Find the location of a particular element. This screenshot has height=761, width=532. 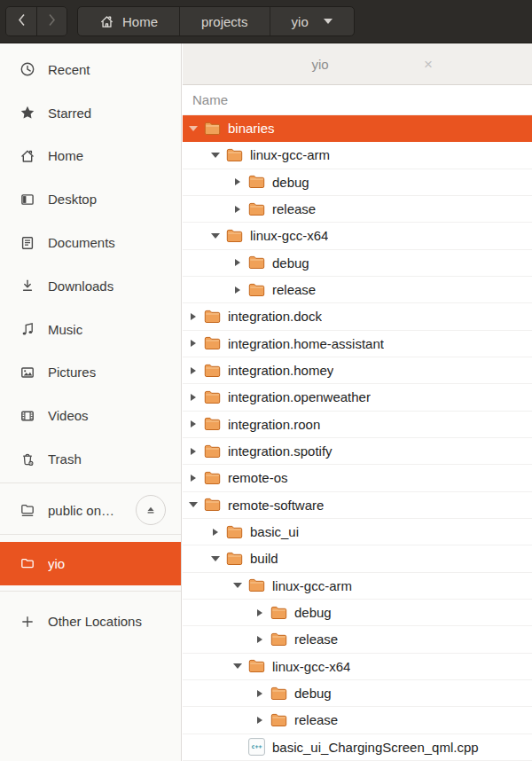

sidebar-item-pictures: Pictures is located at coordinates (90, 373).